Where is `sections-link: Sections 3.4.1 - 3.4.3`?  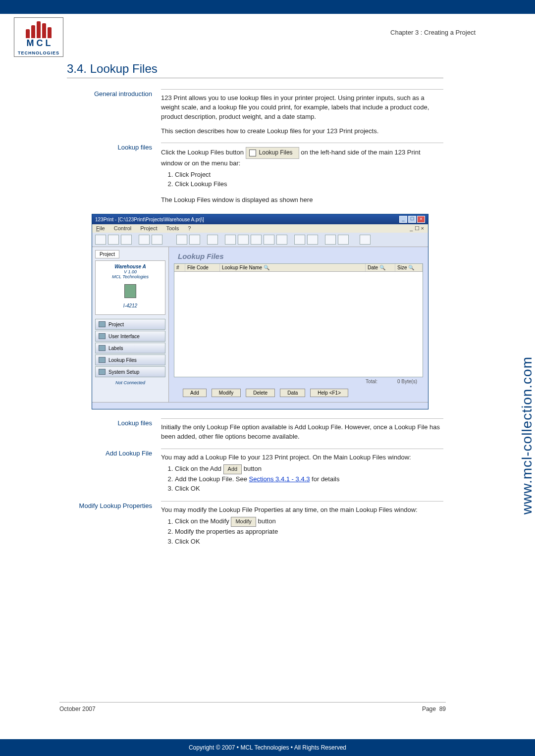
sections-link: Sections 3.4.1 - 3.4.3 is located at coordinates (279, 479).